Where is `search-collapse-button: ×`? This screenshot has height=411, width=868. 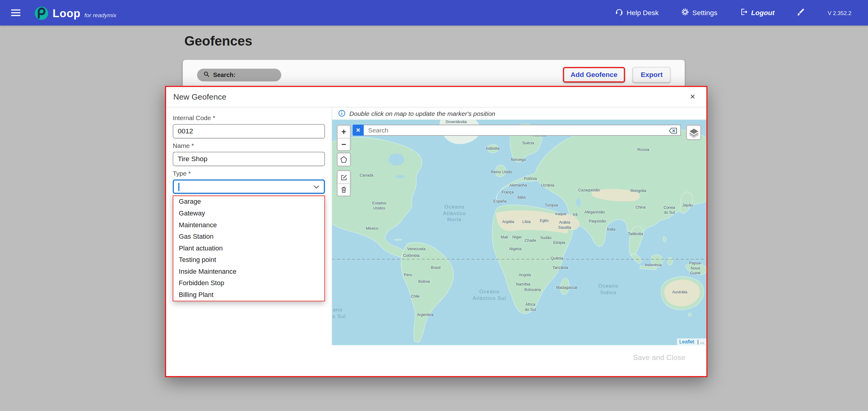
search-collapse-button: × is located at coordinates (358, 130).